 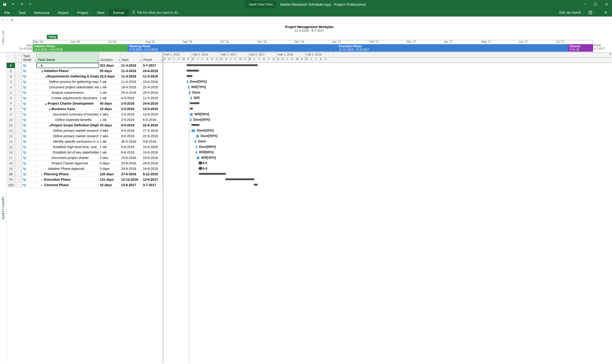 What do you see at coordinates (85, 180) in the screenshot?
I see `table-row: 73▸Execution Phase131 days12-12-201612-6…` at bounding box center [85, 180].